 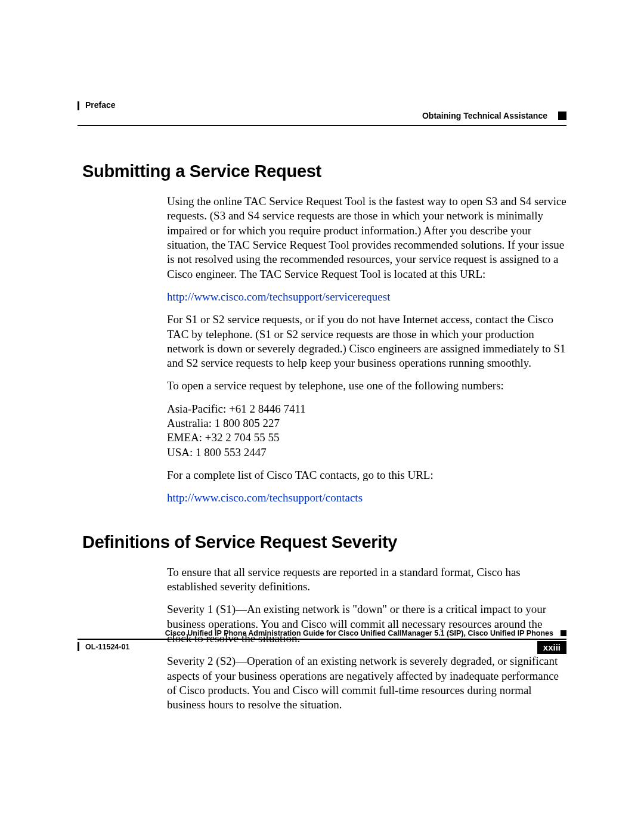 I want to click on footer-doc-id: OL-11524-01, so click(x=107, y=646).